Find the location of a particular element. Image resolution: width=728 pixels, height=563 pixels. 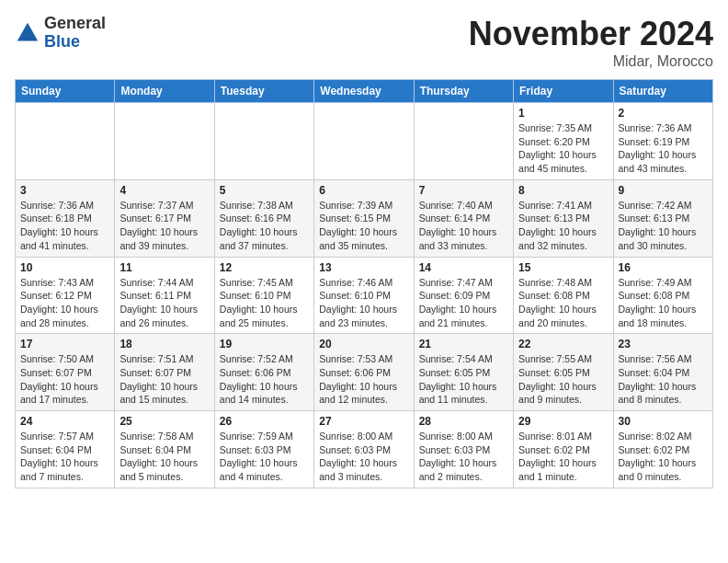

calendar-cell: 12Sunrise: 7:45 AM Sunset: 6:10 PM Dayli… is located at coordinates (264, 295).